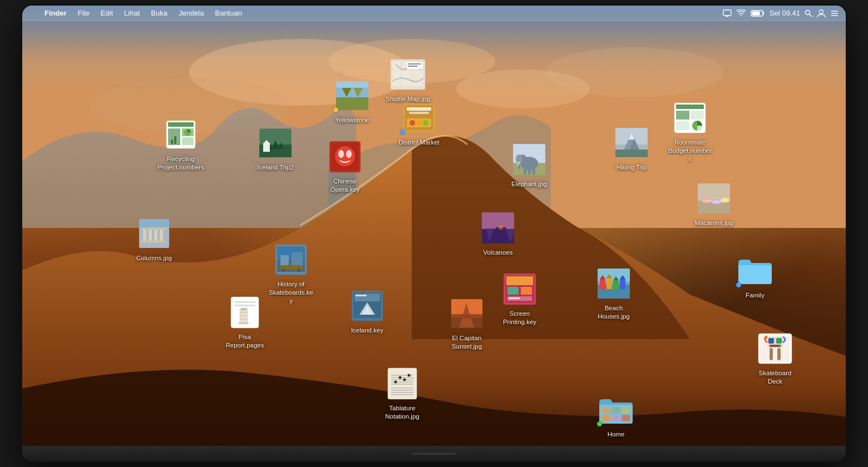 This screenshot has width=868, height=467. Describe the element at coordinates (402, 394) in the screenshot. I see `icon-tablature: TablatureNotation.jpg` at that location.